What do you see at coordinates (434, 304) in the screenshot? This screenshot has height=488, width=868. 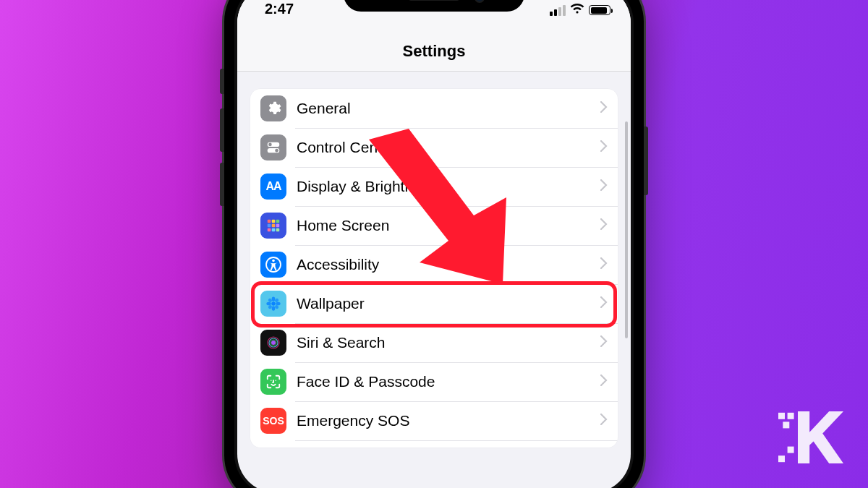 I see `settings-row-wallpaper: Wallpaper` at bounding box center [434, 304].